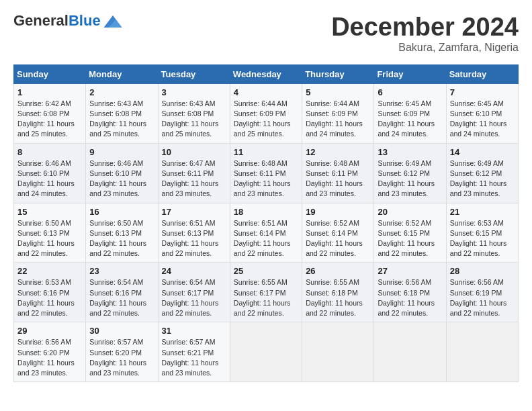 Image resolution: width=532 pixels, height=411 pixels. I want to click on day-info: Sunrise: 6:54 AMSunset: 6:16 PMDaylight:…, so click(122, 298).